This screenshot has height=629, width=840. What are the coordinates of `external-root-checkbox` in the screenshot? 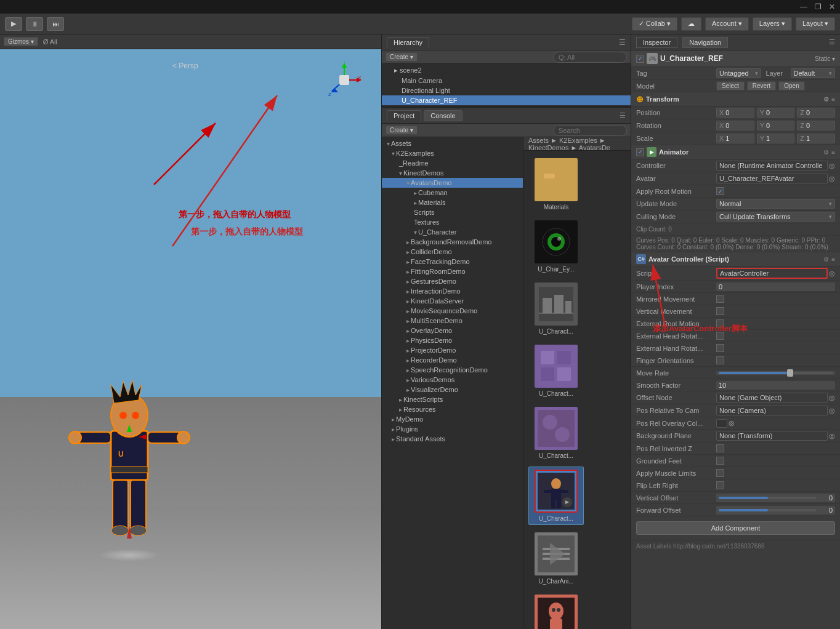 It's located at (721, 324).